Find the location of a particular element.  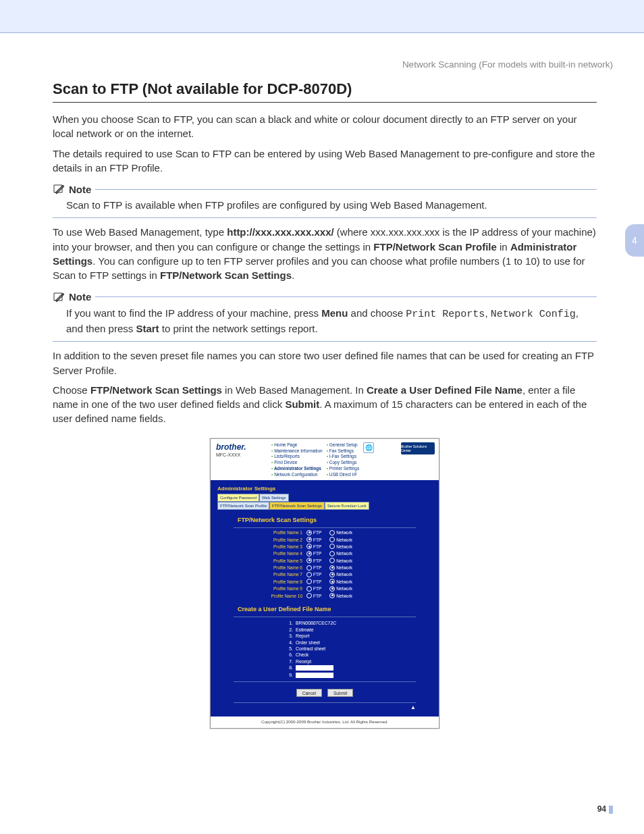

nav-link: Administrator Settings is located at coordinates (297, 469).